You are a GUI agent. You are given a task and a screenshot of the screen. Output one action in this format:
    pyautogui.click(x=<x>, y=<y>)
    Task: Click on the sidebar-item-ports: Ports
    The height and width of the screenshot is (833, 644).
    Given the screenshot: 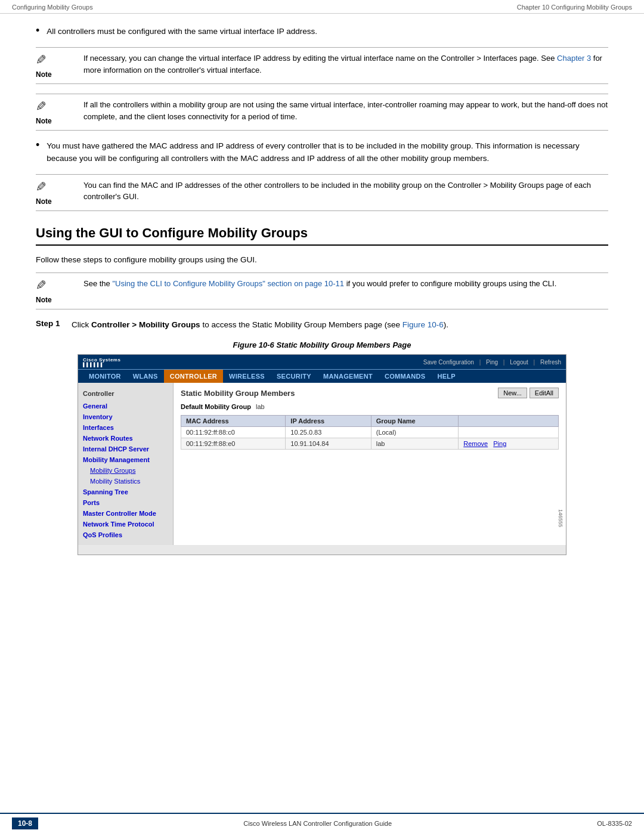 What is the action you would take?
    pyautogui.click(x=125, y=503)
    